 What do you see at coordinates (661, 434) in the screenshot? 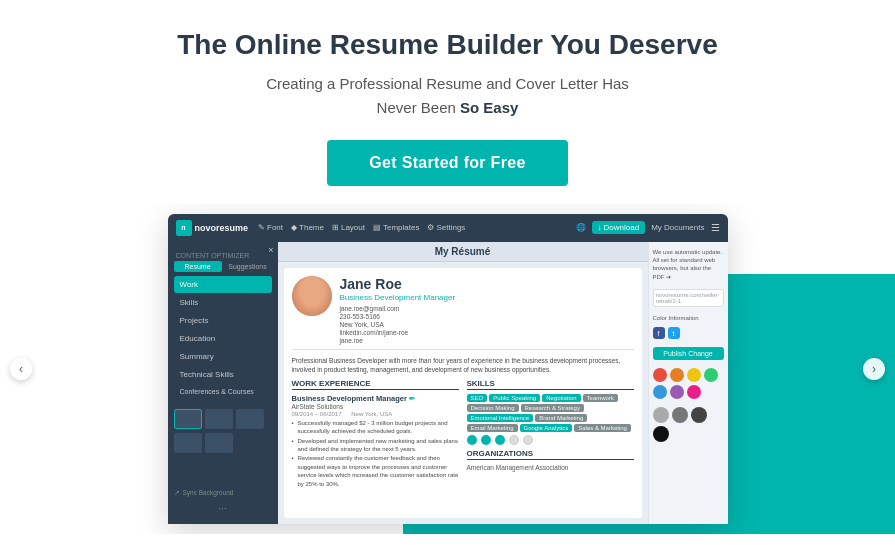
I see `swatch-black` at bounding box center [661, 434].